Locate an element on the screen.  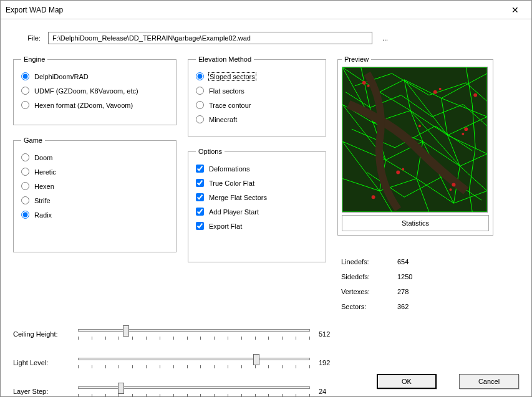
light-level-slider is located at coordinates (194, 363).